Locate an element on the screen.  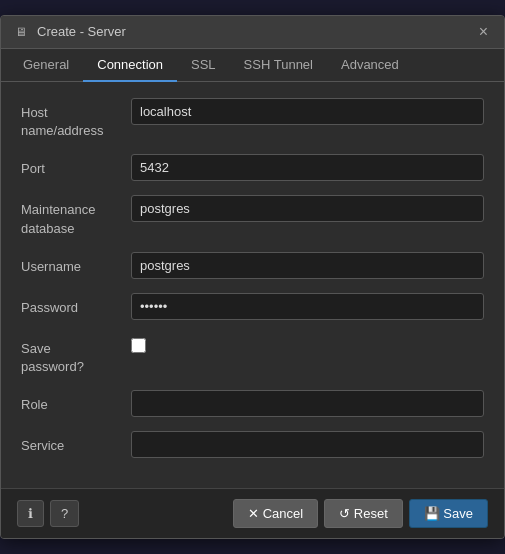
save-password-checkbox-wrapper is located at coordinates (138, 344).